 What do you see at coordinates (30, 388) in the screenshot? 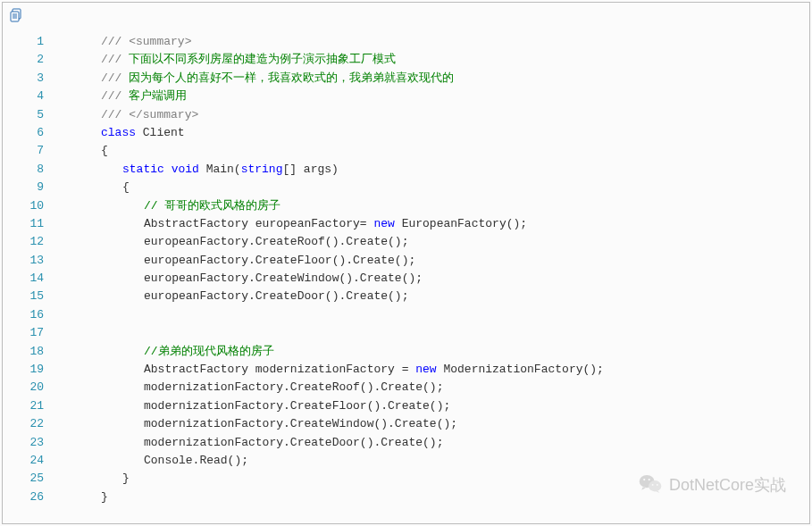
I see `line-number: 20` at bounding box center [30, 388].